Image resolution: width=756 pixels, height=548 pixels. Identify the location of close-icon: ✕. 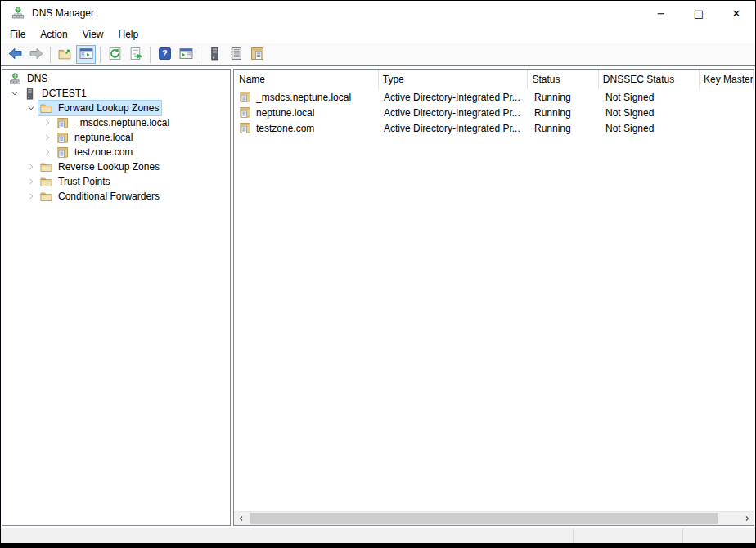
(736, 13).